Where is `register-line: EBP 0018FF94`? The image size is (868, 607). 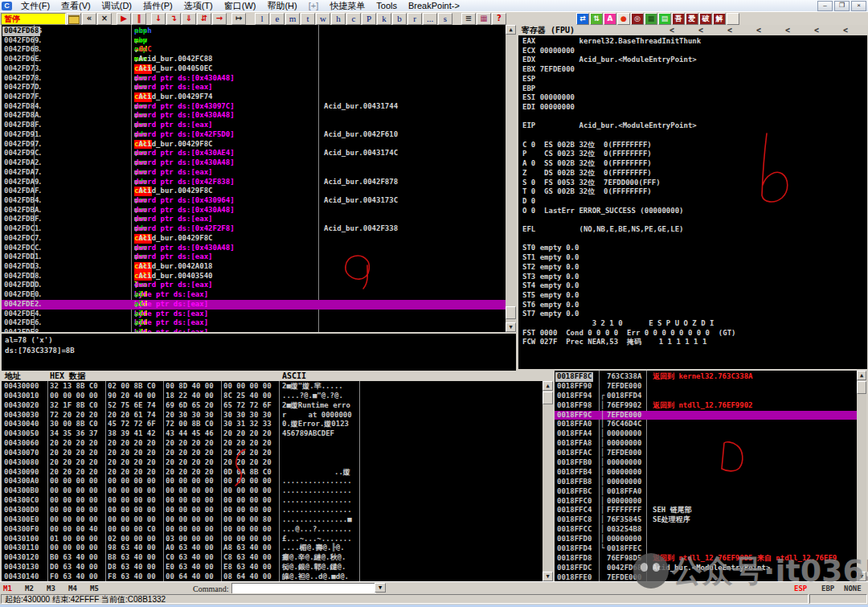
register-line: EBP 0018FF94 is located at coordinates (693, 89).